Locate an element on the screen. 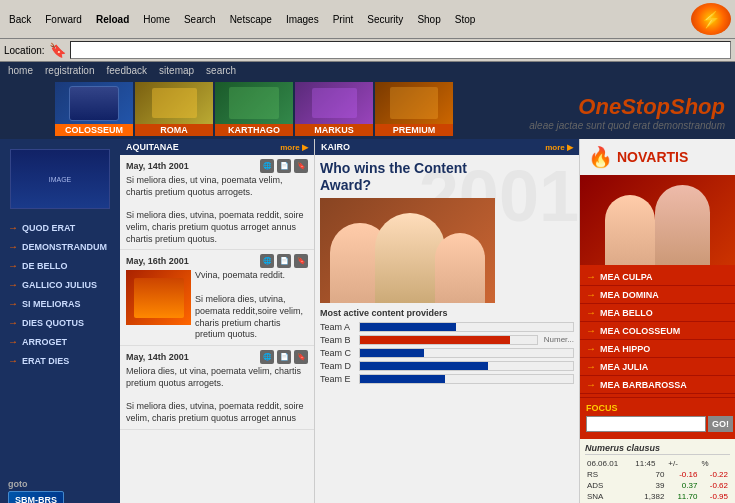 This screenshot has height=503, width=735. provider-bar-d is located at coordinates (424, 366).